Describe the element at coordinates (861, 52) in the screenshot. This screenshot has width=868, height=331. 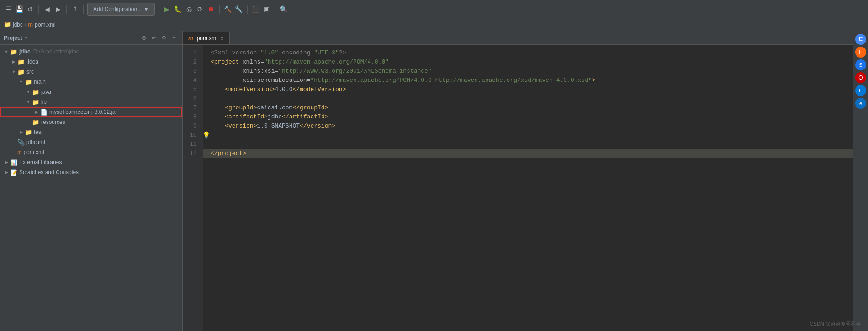
I see `firefox-icon: F` at that location.